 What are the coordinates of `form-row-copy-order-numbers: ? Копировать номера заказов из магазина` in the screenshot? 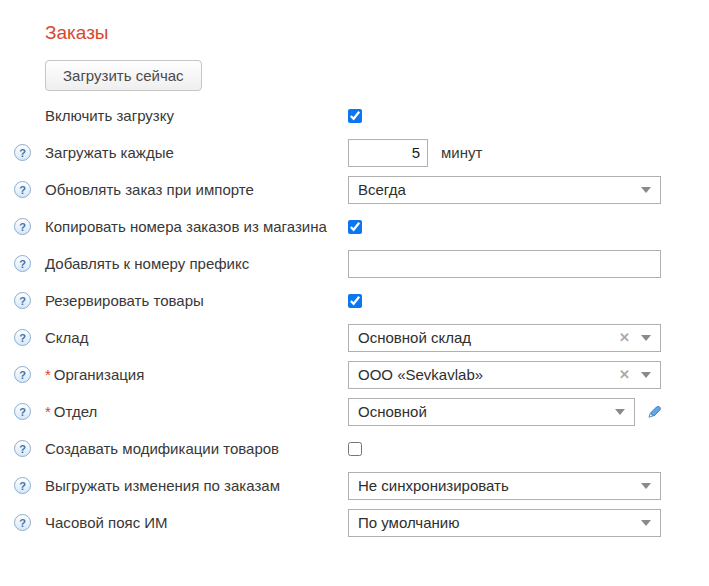 It's located at (354, 226).